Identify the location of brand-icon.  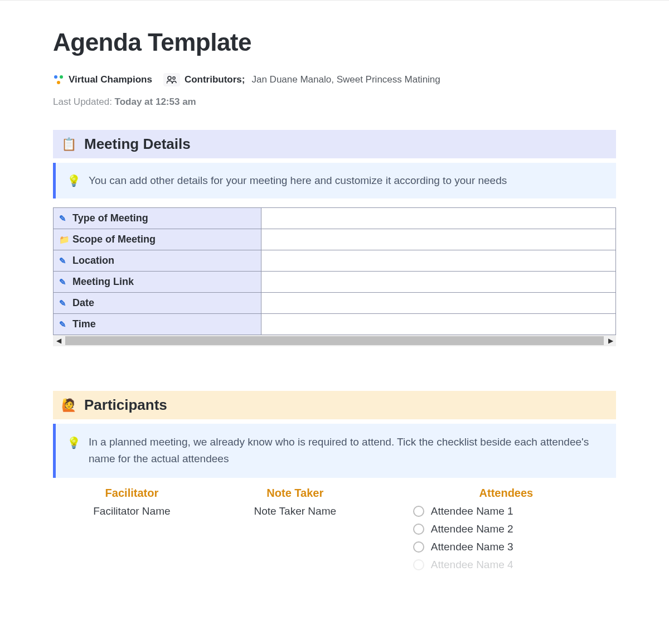
(59, 80).